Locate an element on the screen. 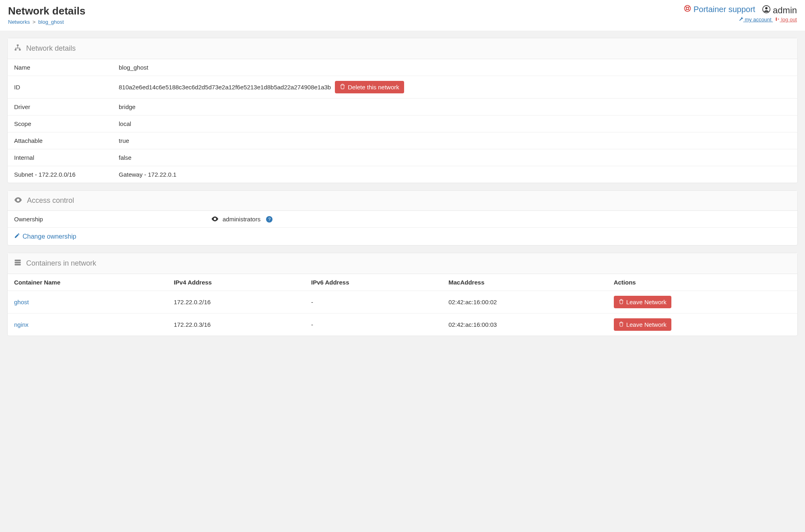 Image resolution: width=805 pixels, height=532 pixels. col-actions: Actions is located at coordinates (702, 282).